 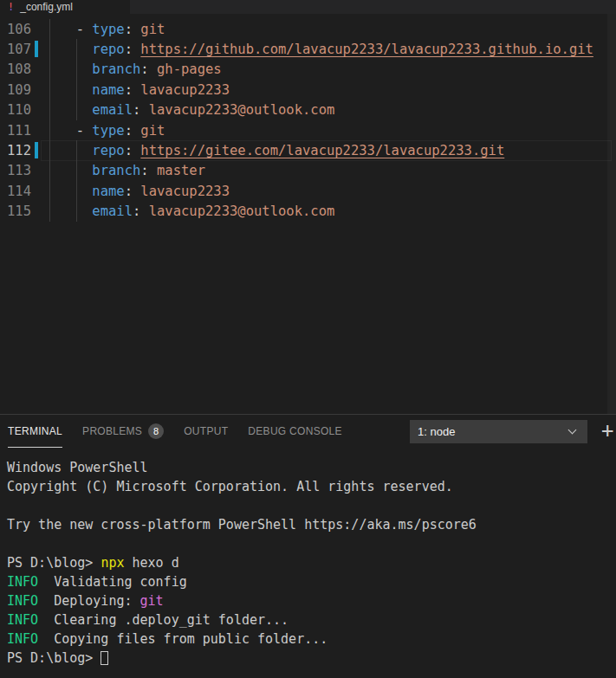 What do you see at coordinates (308, 130) in the screenshot?
I see `code-line-111: 111 - type: git` at bounding box center [308, 130].